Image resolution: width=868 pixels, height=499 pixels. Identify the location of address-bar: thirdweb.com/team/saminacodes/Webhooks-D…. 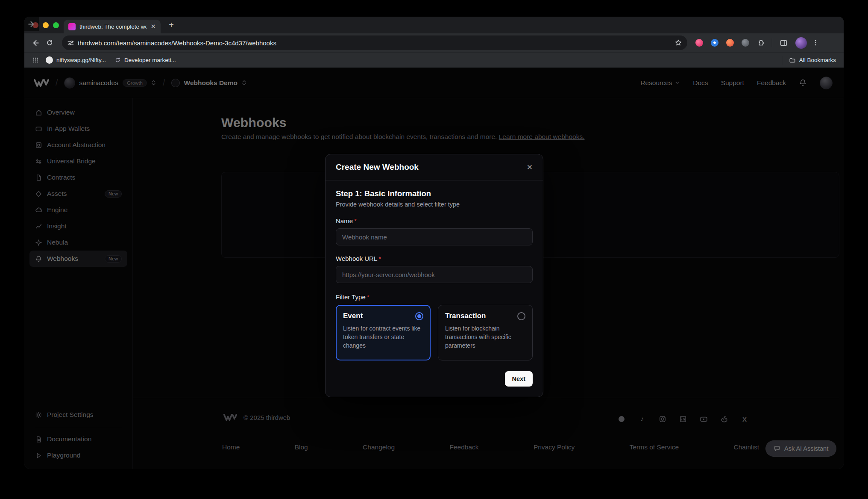
(375, 43).